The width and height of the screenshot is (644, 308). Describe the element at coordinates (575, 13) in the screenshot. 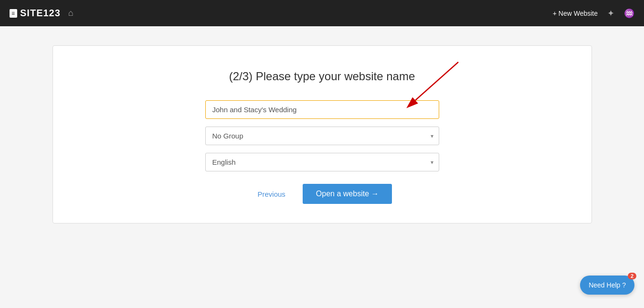

I see `new-website-button: + New Website` at that location.